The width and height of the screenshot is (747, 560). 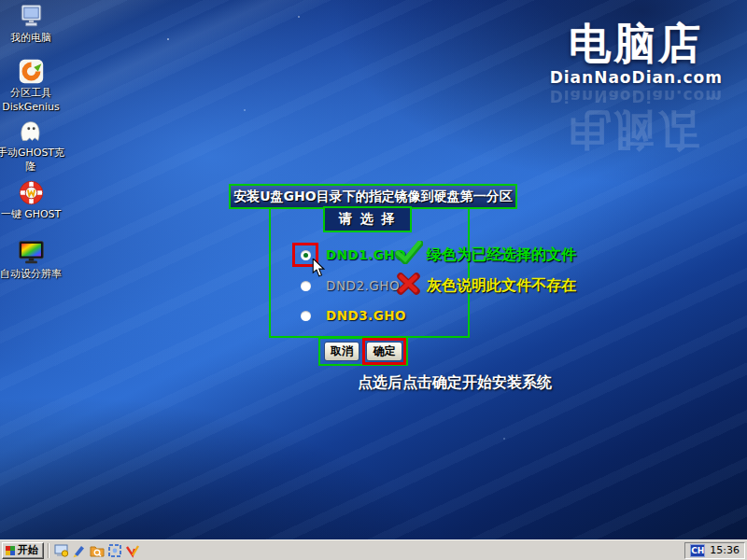 What do you see at coordinates (363, 351) in the screenshot?
I see `dialog-buttons-frame: 取消 确定` at bounding box center [363, 351].